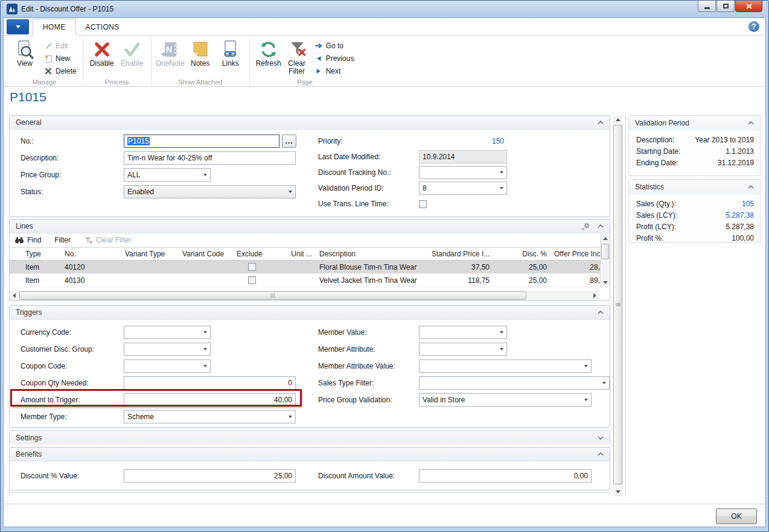 The height and width of the screenshot is (532, 769). I want to click on coupon-qty-needed-input: 0, so click(210, 383).